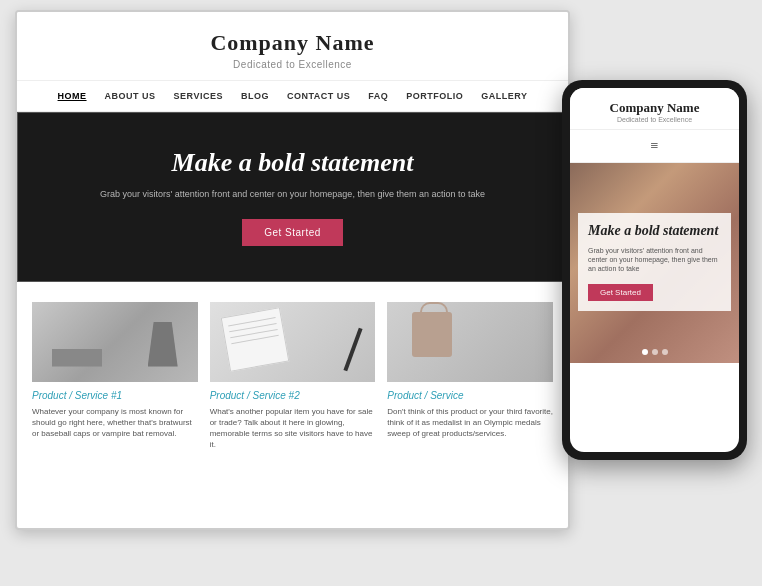  I want to click on nav-item-home: HOME, so click(72, 96).